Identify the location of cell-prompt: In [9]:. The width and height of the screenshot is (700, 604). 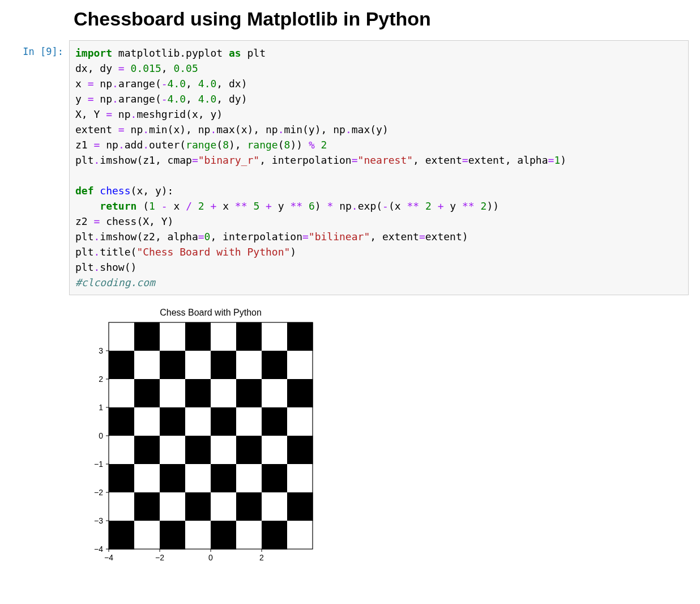
(40, 49).